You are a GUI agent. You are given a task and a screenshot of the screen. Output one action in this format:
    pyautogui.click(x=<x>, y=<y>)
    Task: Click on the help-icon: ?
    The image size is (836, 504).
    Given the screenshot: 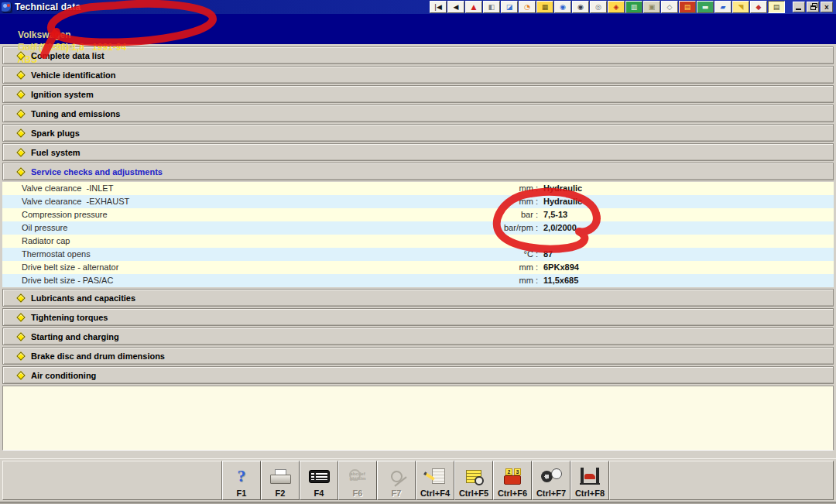 What is the action you would take?
    pyautogui.click(x=242, y=476)
    